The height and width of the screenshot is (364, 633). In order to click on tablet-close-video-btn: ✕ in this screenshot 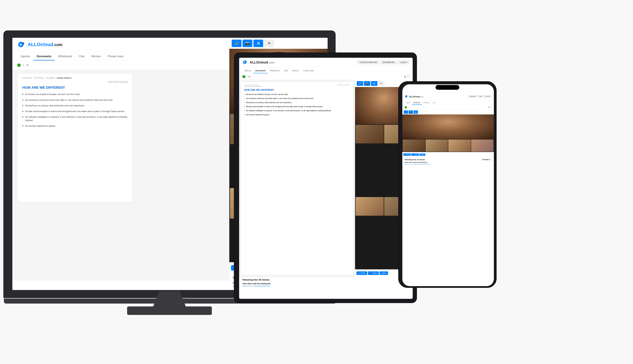, I will do `click(381, 84)`.